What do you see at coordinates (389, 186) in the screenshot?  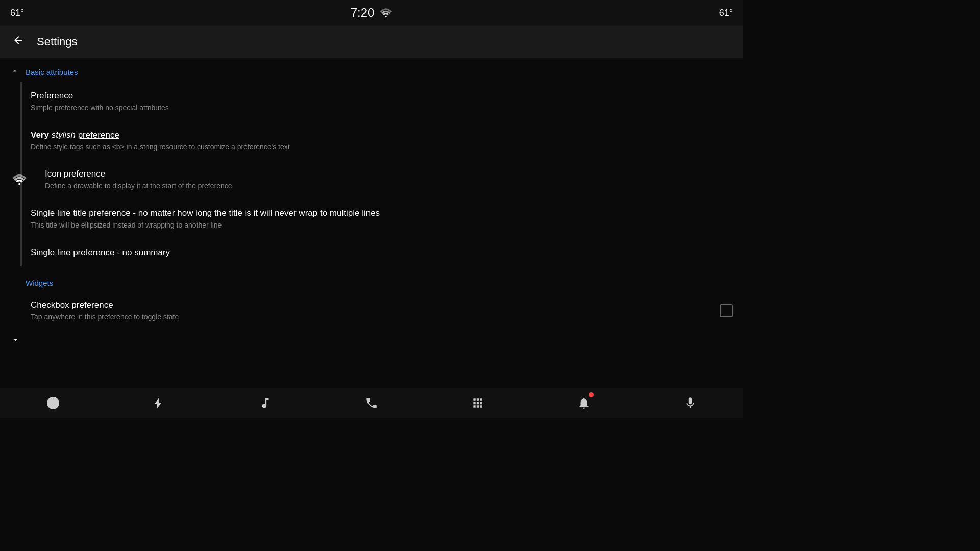 I see `icon-preference-summary: Define a drawable to display it at the s…` at bounding box center [389, 186].